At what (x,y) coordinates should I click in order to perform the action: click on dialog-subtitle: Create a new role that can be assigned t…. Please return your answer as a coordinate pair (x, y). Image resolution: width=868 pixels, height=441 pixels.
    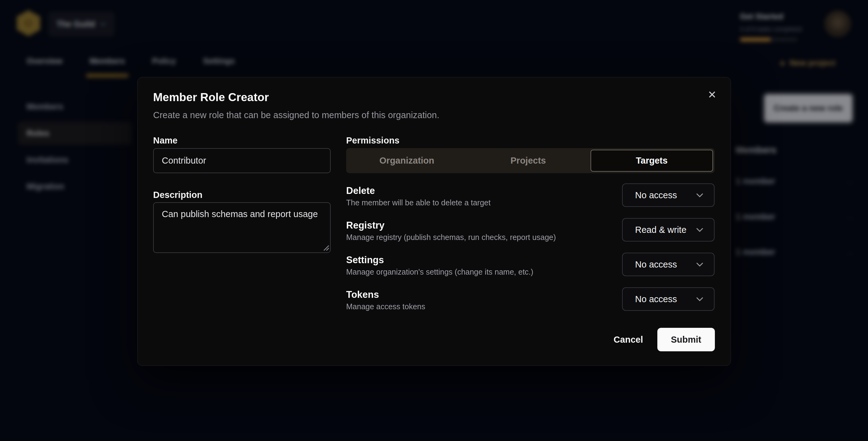
    Looking at the image, I should click on (296, 115).